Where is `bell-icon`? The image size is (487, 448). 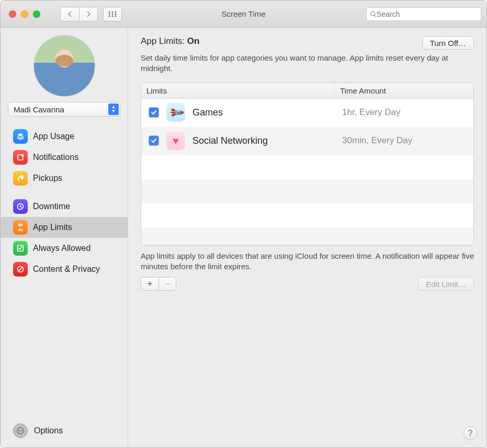 bell-icon is located at coordinates (20, 157).